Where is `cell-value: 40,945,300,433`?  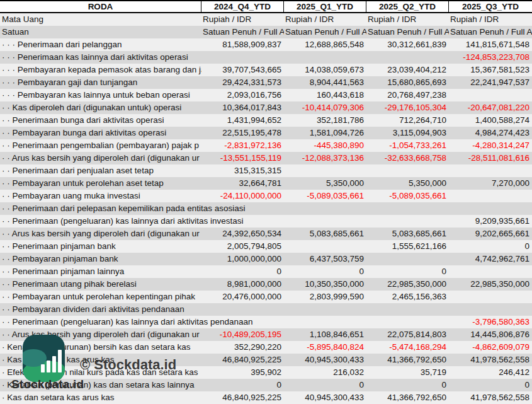 cell-value: 40,945,300,433 is located at coordinates (325, 398).